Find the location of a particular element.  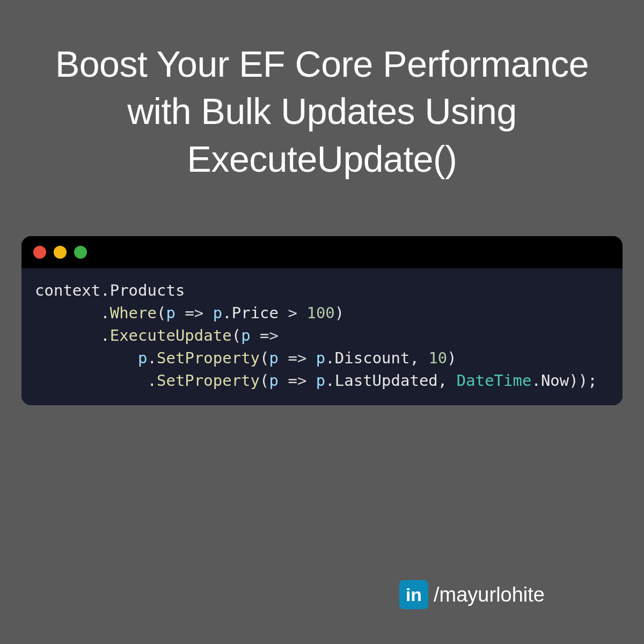

footer-credit: in /mayurlohite is located at coordinates (472, 595).